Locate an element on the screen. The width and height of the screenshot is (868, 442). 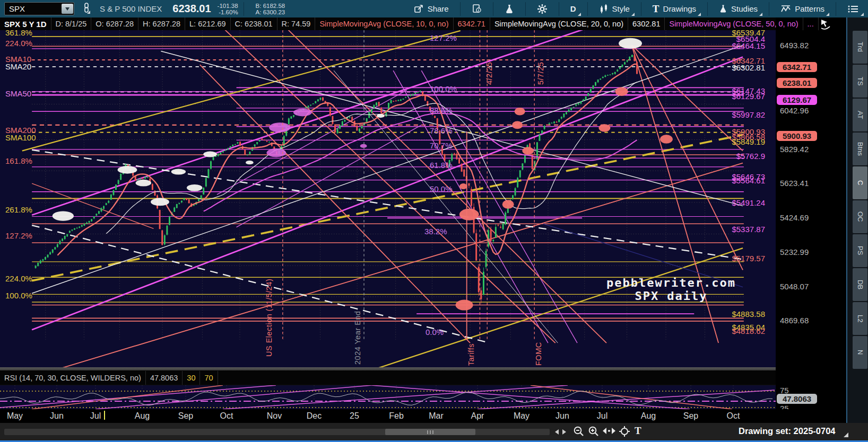
axis-price-tick: 4869.68 is located at coordinates (794, 320).